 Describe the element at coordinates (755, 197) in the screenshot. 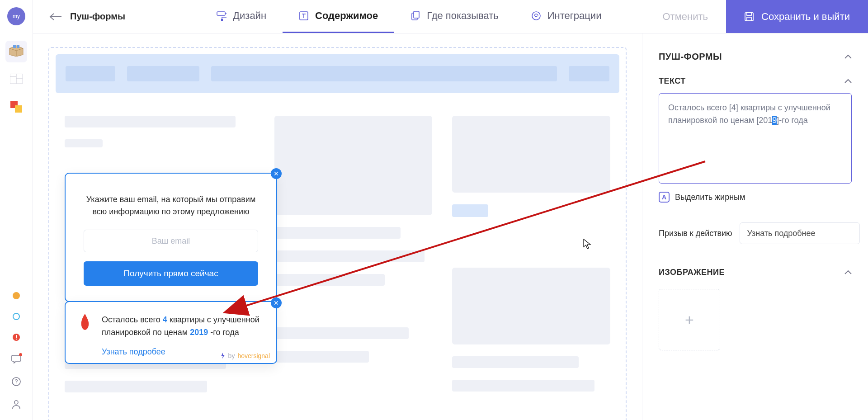

I see `bold-button: A Выделить жирным` at that location.